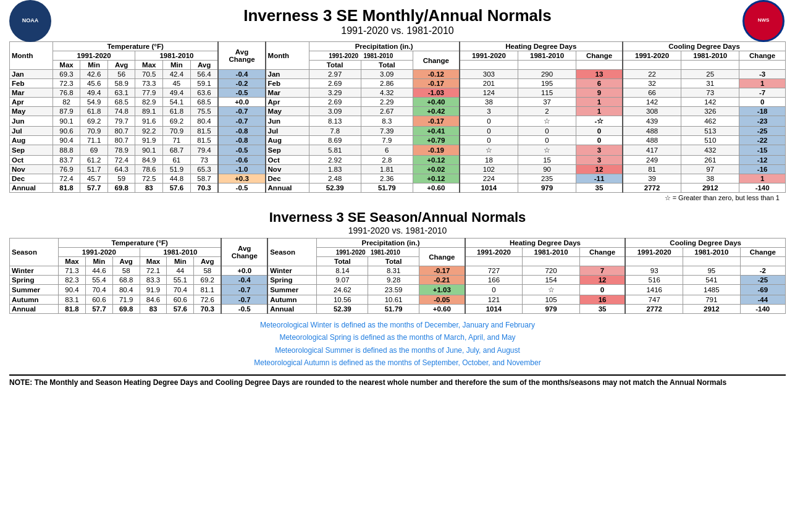 The height and width of the screenshot is (532, 795). Describe the element at coordinates (398, 111) in the screenshot. I see `table-row: May 87.9 61.8 74.8 89.1 61.8 75.5 -0.7 M…` at that location.